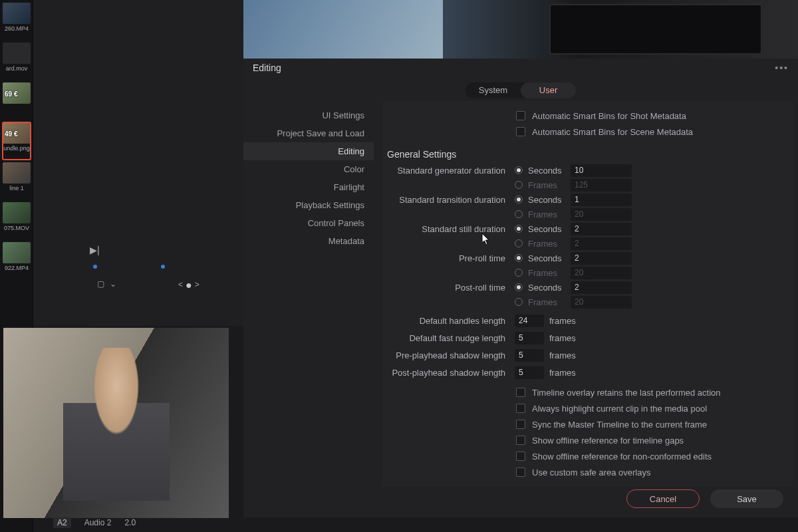  Describe the element at coordinates (493, 90) in the screenshot. I see `tab-system: System` at that location.